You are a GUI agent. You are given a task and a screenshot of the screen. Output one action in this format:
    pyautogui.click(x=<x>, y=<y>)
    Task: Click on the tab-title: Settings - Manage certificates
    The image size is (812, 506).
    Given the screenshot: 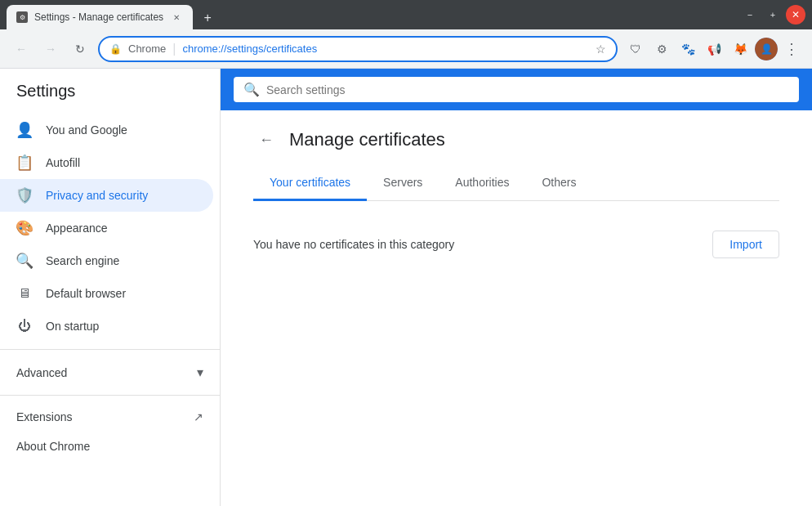 What is the action you would take?
    pyautogui.click(x=99, y=17)
    